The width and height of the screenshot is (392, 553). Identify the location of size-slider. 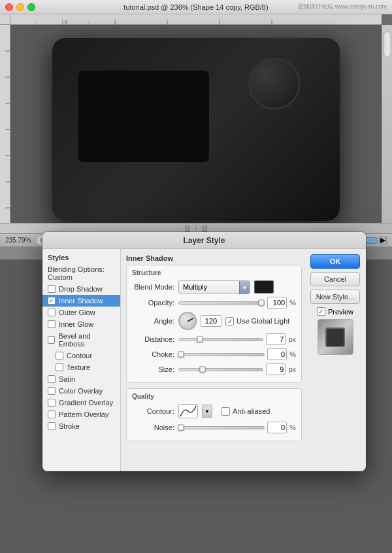
(221, 370).